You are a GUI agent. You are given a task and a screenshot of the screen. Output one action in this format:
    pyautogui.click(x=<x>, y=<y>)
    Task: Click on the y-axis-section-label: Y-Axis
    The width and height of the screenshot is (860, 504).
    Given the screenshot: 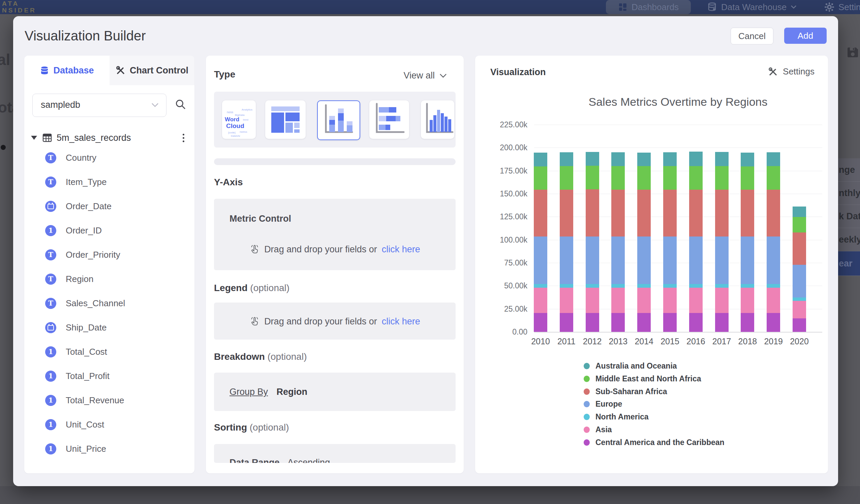 What is the action you would take?
    pyautogui.click(x=229, y=182)
    